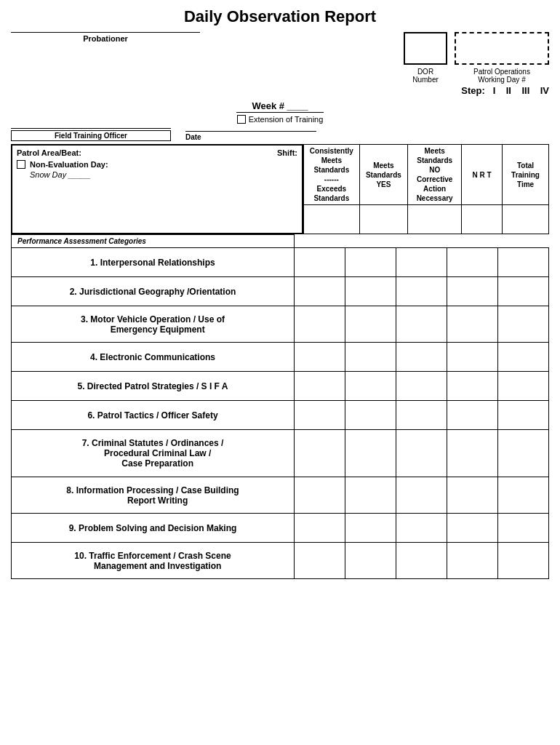 The height and width of the screenshot is (745, 560). Describe the element at coordinates (473, 324) in the screenshot. I see `row-3-nrt` at that location.